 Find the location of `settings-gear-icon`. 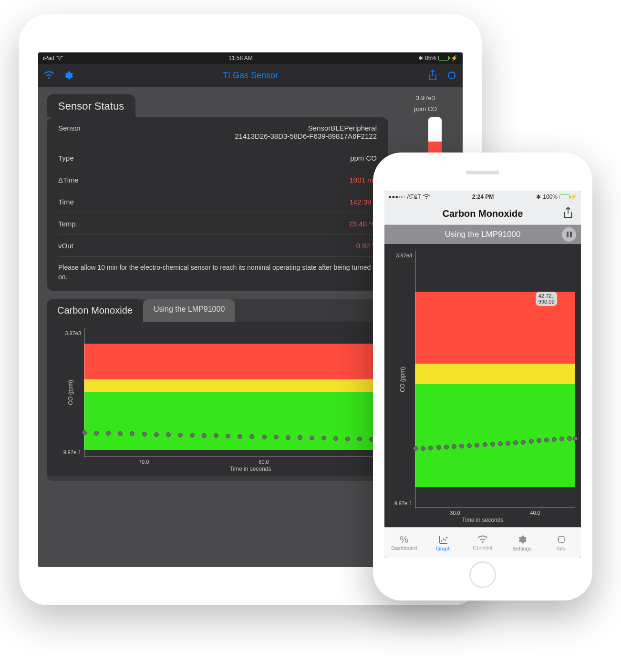

settings-gear-icon is located at coordinates (68, 75).